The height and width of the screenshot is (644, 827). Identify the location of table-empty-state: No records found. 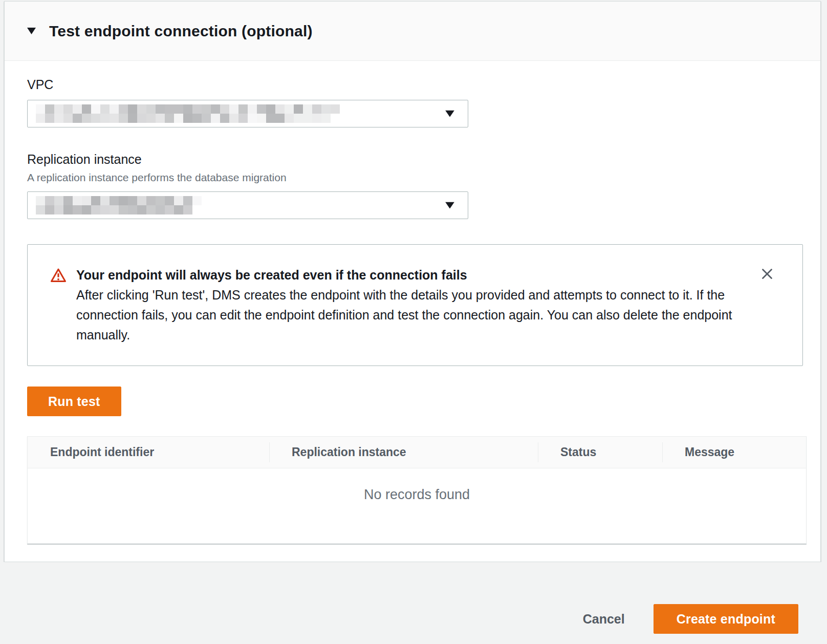
(417, 506).